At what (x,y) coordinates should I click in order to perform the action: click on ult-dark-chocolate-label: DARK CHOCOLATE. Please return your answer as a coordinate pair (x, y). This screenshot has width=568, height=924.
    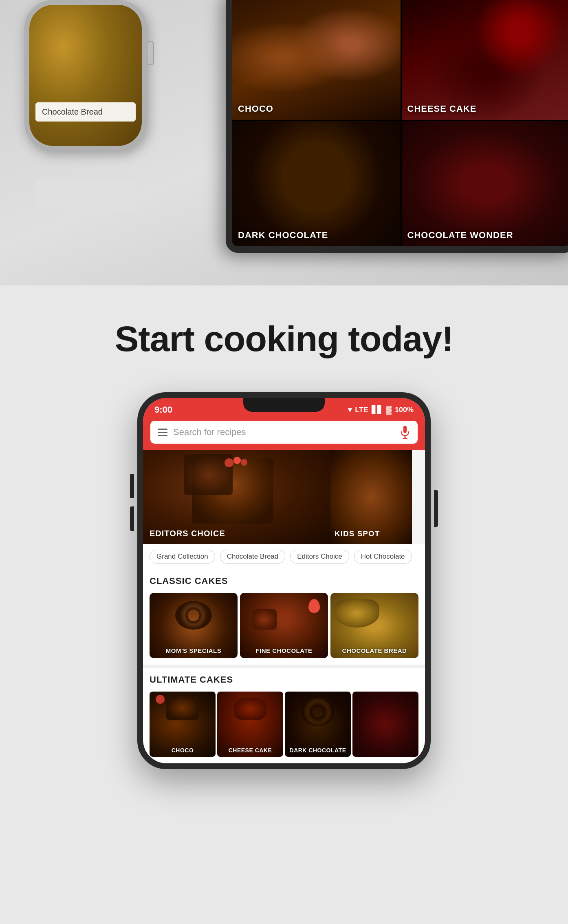
    Looking at the image, I should click on (318, 750).